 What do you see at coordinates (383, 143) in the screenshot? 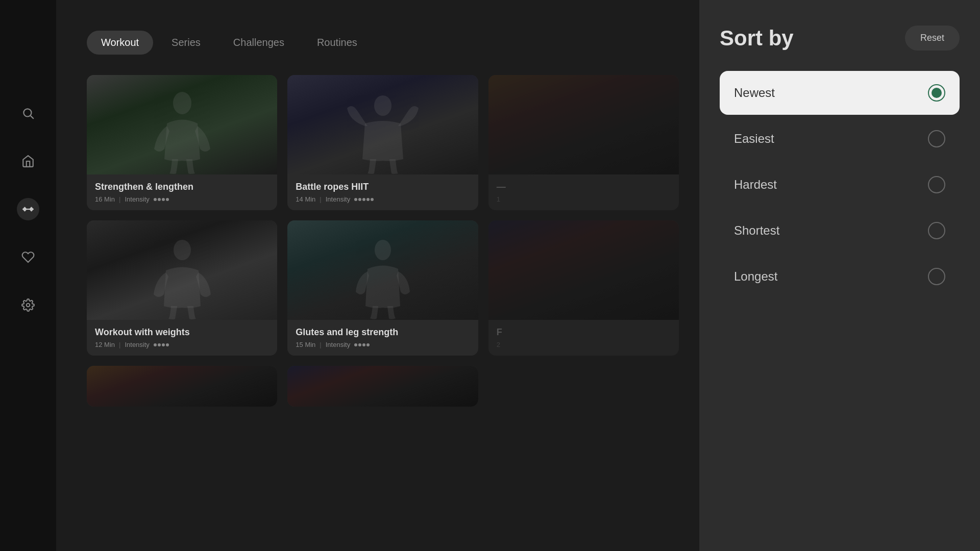
I see `workout-card-battle: Battle ropes HIIT 14 Min | Intensity` at bounding box center [383, 143].